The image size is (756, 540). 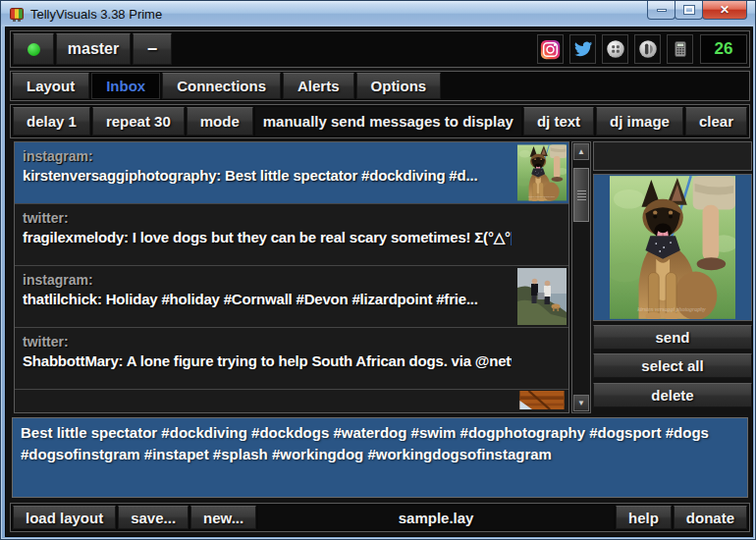 I want to click on list-scrollbar: ▲ ▼, so click(x=581, y=277).